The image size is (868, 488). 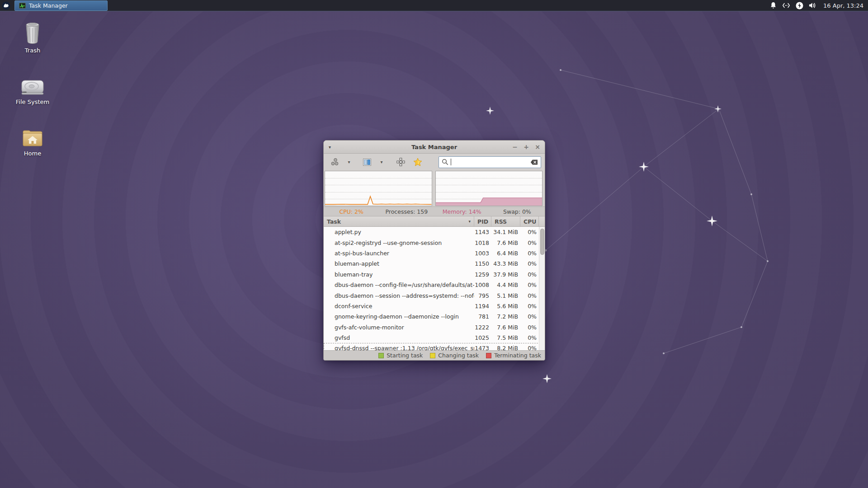 What do you see at coordinates (530, 221) in the screenshot?
I see `column-label: CPU` at bounding box center [530, 221].